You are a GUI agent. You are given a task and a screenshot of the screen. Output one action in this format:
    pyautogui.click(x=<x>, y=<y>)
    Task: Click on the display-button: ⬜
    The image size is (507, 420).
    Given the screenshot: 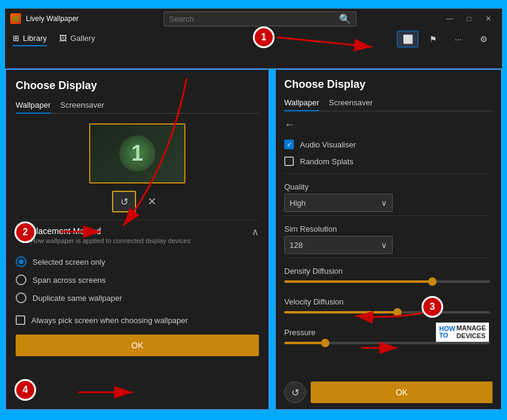 What is the action you would take?
    pyautogui.click(x=408, y=39)
    